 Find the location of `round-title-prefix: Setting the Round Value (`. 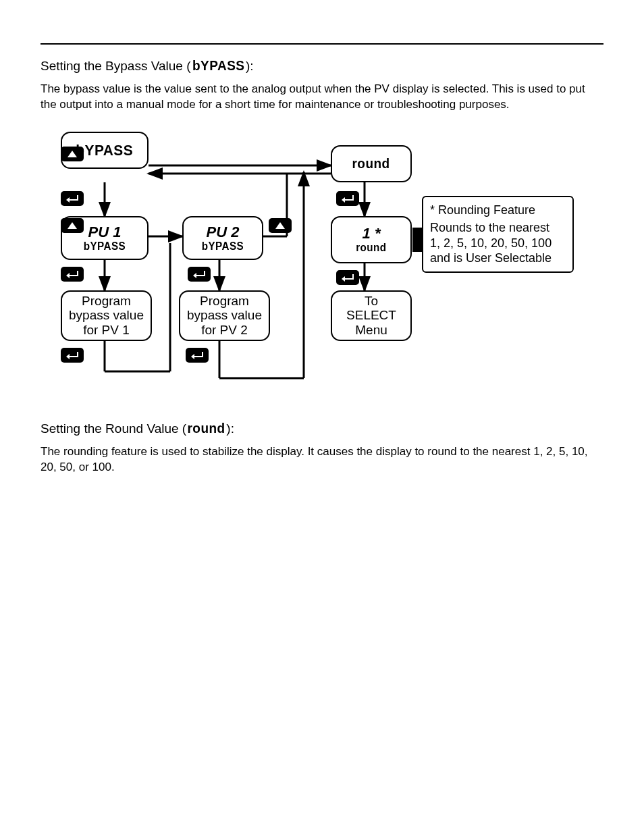

round-title-prefix: Setting the Round Value ( is located at coordinates (113, 428).